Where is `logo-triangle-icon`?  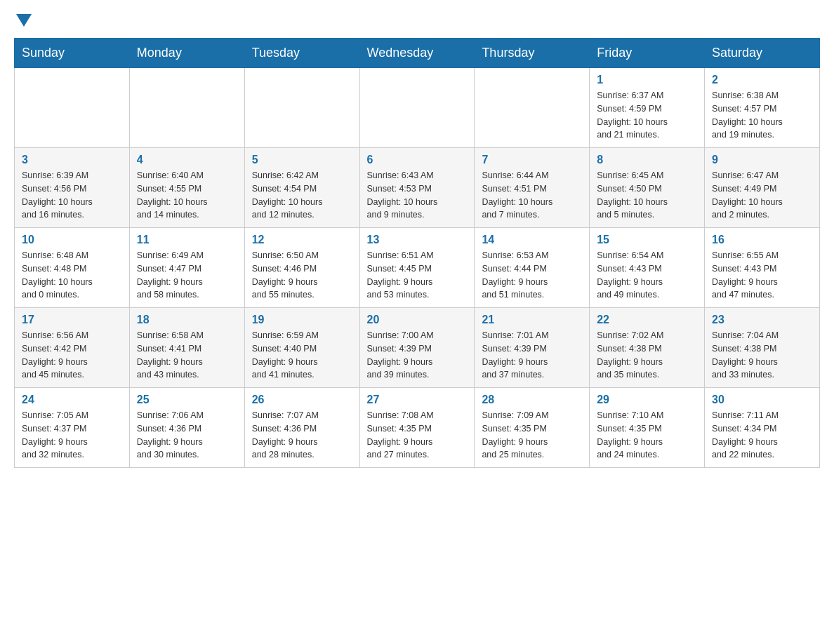 logo-triangle-icon is located at coordinates (24, 21).